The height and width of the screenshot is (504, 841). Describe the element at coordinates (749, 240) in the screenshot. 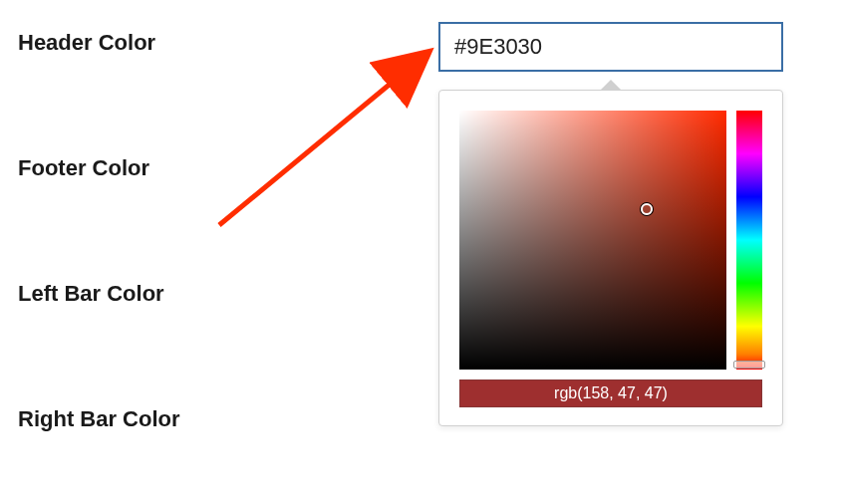

I see `hue-slider` at that location.